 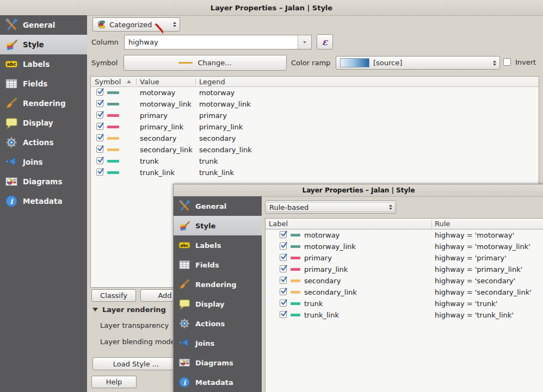 What do you see at coordinates (108, 82) in the screenshot?
I see `column-header-symbol: Symbol` at bounding box center [108, 82].